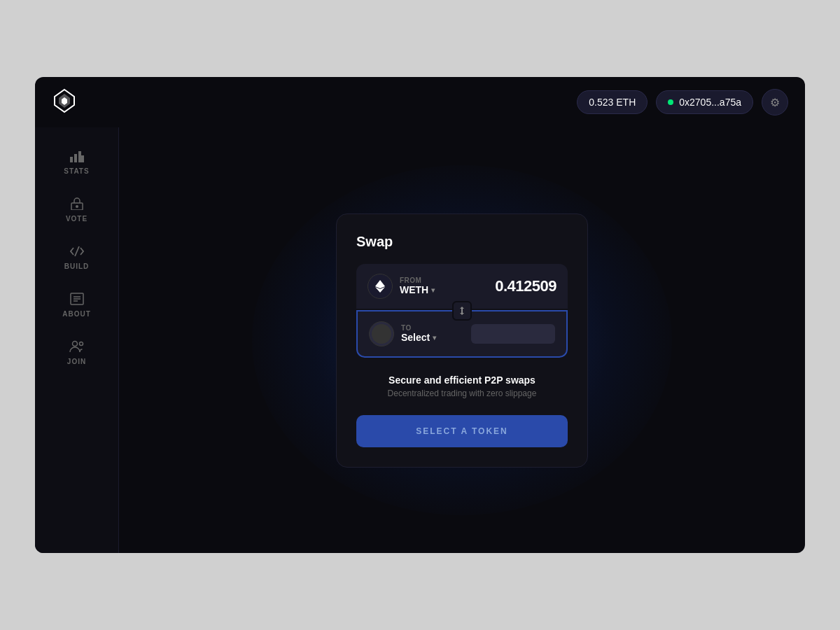  Describe the element at coordinates (513, 334) in the screenshot. I see `to-amount-placeholder` at that location.